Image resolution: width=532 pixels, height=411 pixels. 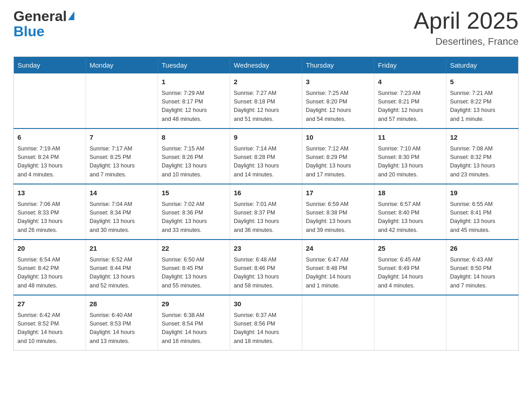 I want to click on calendar-cell: 2Sunrise: 7:27 AM Sunset: 8:18 PM Daylig…, so click(x=266, y=101).